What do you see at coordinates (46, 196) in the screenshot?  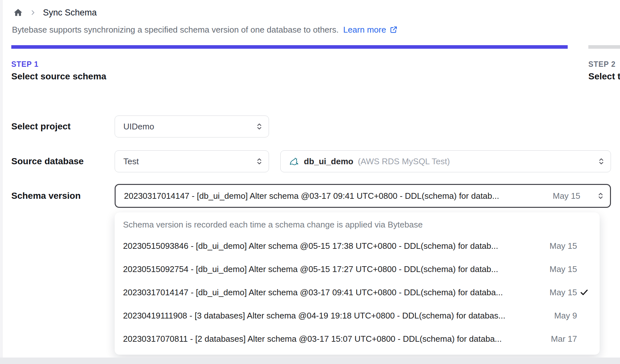 I see `schema-version-label: Schema version` at bounding box center [46, 196].